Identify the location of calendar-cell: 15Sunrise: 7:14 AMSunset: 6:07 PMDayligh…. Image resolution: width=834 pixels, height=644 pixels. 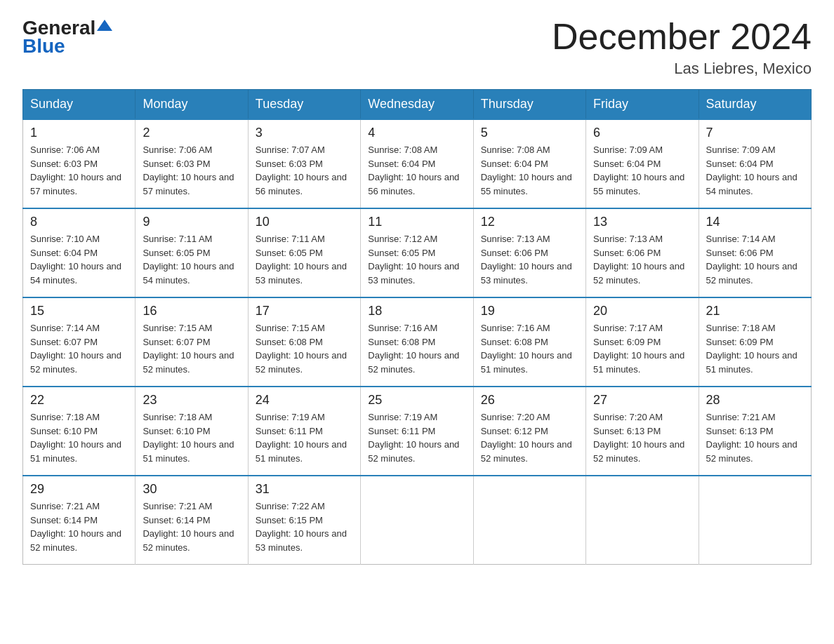
(79, 342).